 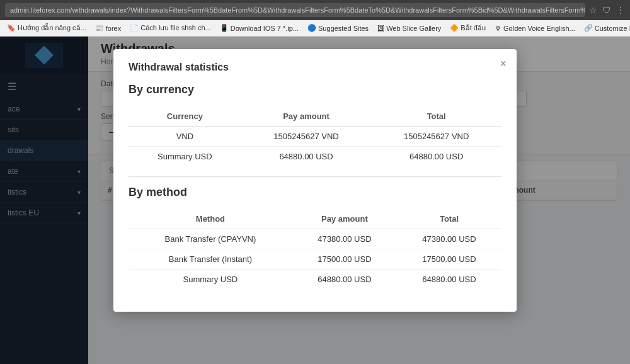 What do you see at coordinates (315, 239) in the screenshot?
I see `table-row: Bank Transfer (CPAYVN) 47380.00 USD 4738…` at bounding box center [315, 239].